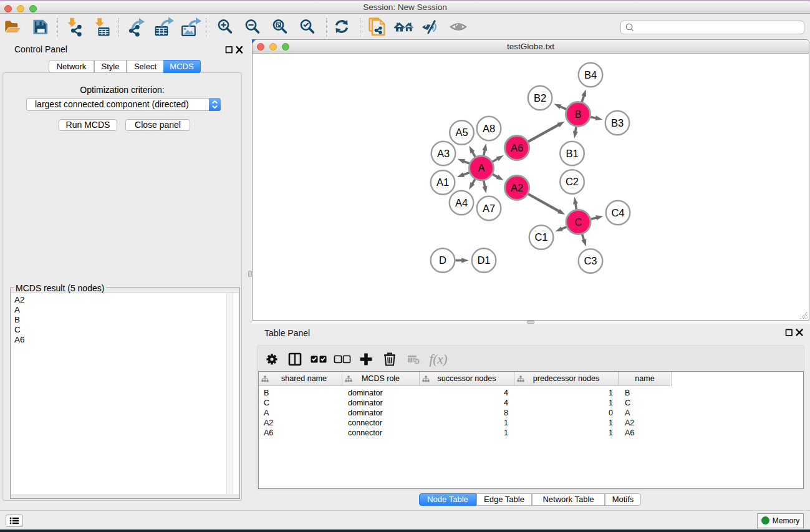 This screenshot has width=810, height=532. I want to click on svg-text: C4, so click(617, 213).